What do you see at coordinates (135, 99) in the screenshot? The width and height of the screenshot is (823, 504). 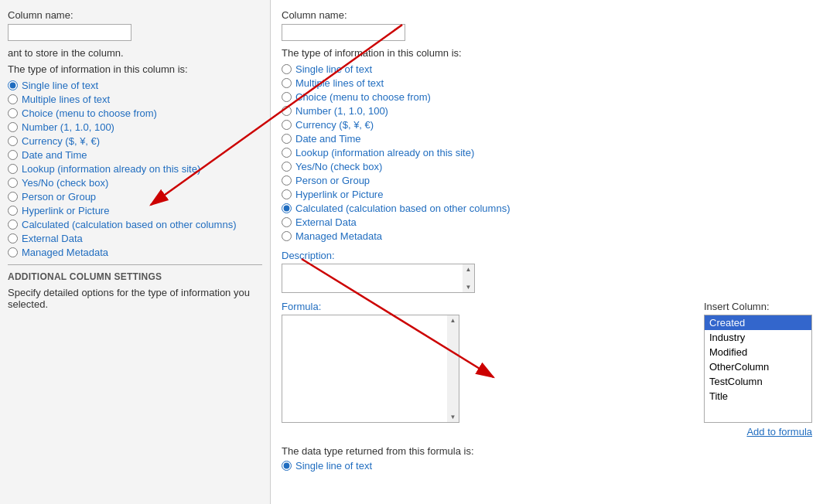 I see `left-radio-multiple: Multiple lines of text` at bounding box center [135, 99].